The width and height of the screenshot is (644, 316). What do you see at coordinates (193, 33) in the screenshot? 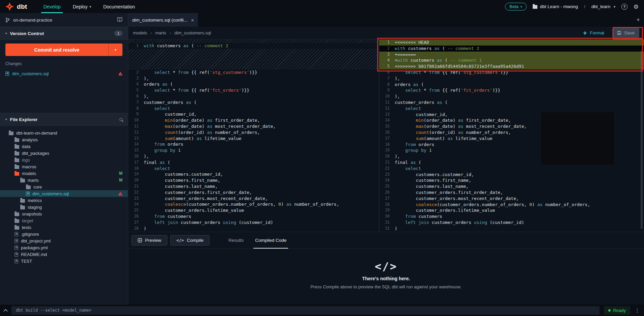
I see `breadcrumb-item: dim_customers.sql` at bounding box center [193, 33].